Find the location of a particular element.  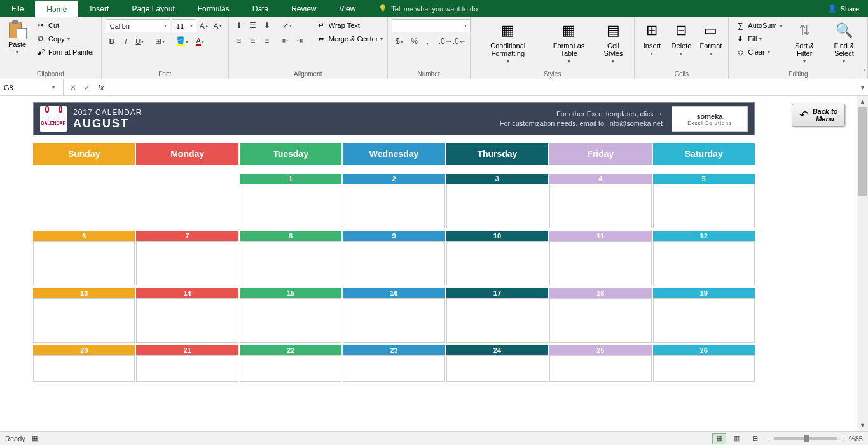

chevron-down-icon: ▾ is located at coordinates (53, 88).